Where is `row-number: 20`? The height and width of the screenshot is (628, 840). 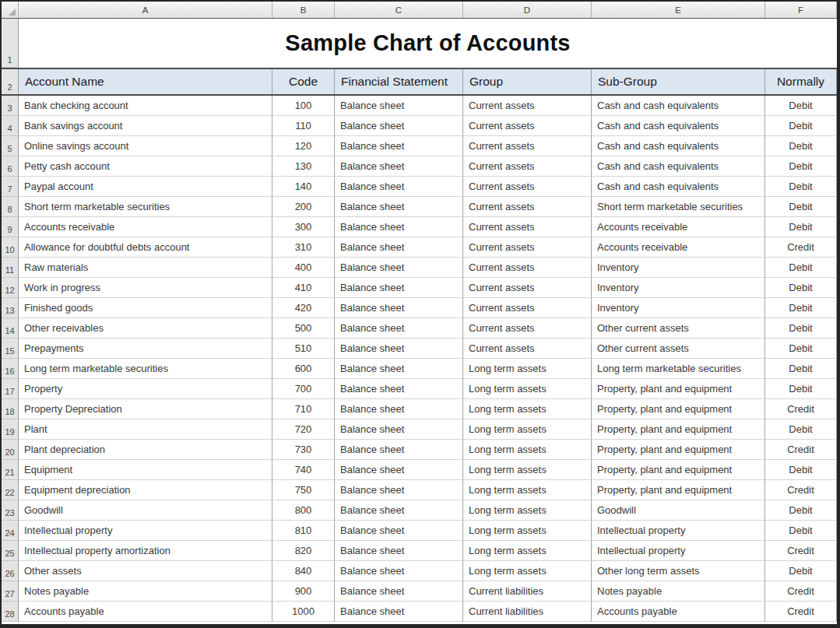 row-number: 20 is located at coordinates (10, 450).